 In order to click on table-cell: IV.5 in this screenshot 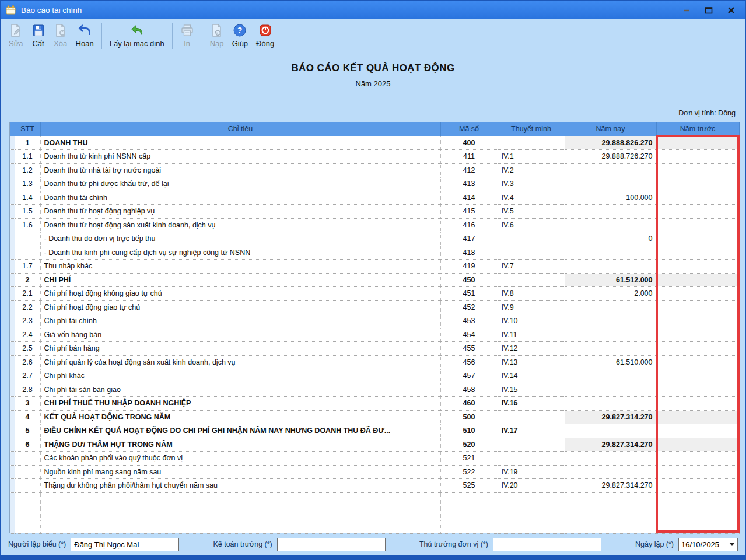, I will do `click(531, 212)`.